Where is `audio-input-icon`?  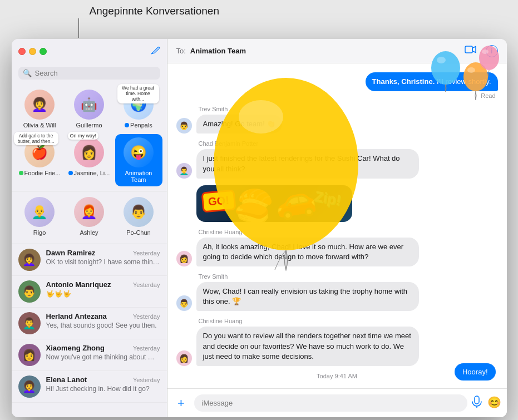
audio-input-icon is located at coordinates (477, 403).